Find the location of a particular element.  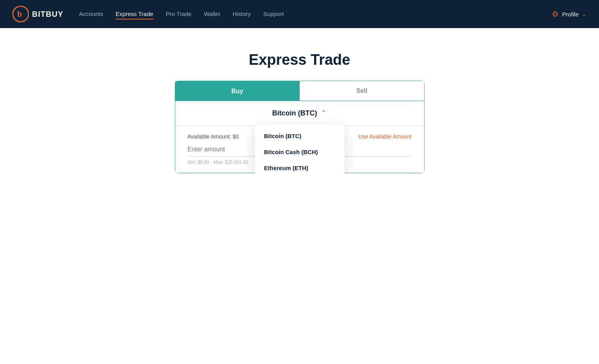

currency-dropdown: Bitcoin (BTC) Bitcoin Cash (BCH) Ethereu… is located at coordinates (300, 149).